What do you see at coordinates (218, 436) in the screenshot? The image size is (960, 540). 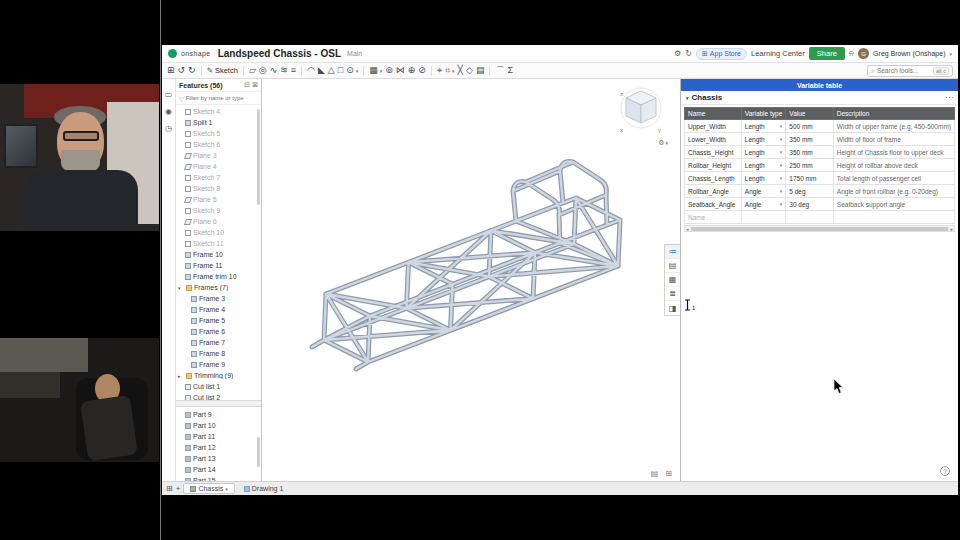 I see `part-item-part-11: Part 11` at bounding box center [218, 436].